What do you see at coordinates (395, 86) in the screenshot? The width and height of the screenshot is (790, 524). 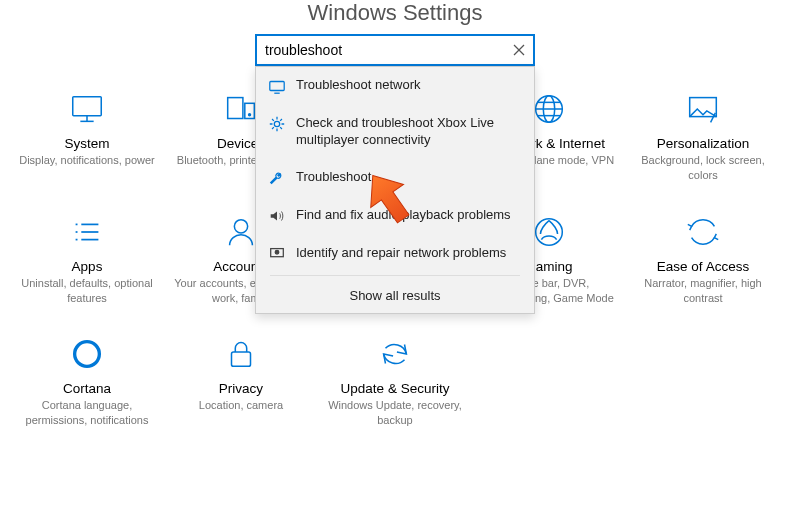 I see `dropdown-item-troubleshoot-network: Troubleshoot network` at bounding box center [395, 86].